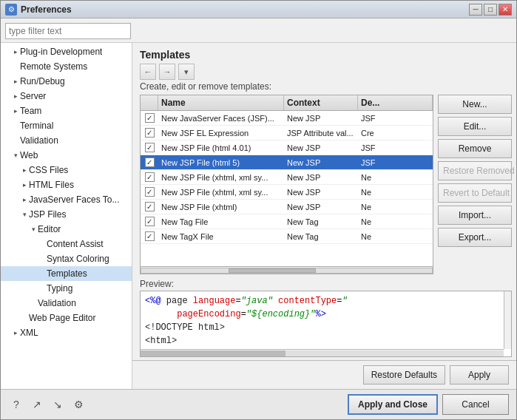  What do you see at coordinates (67, 67) in the screenshot?
I see `sidebar-item-remote-systems: Remote Systems` at bounding box center [67, 67].